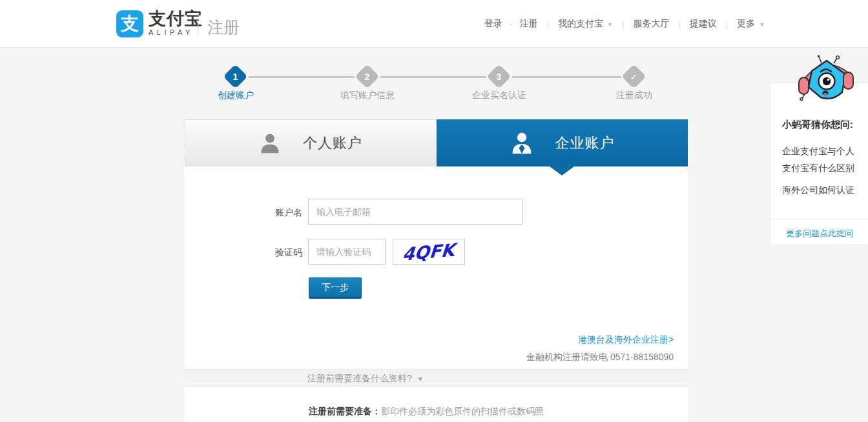 The width and height of the screenshot is (868, 422). What do you see at coordinates (367, 95) in the screenshot?
I see `step-2-label: 填写账户信息` at bounding box center [367, 95].